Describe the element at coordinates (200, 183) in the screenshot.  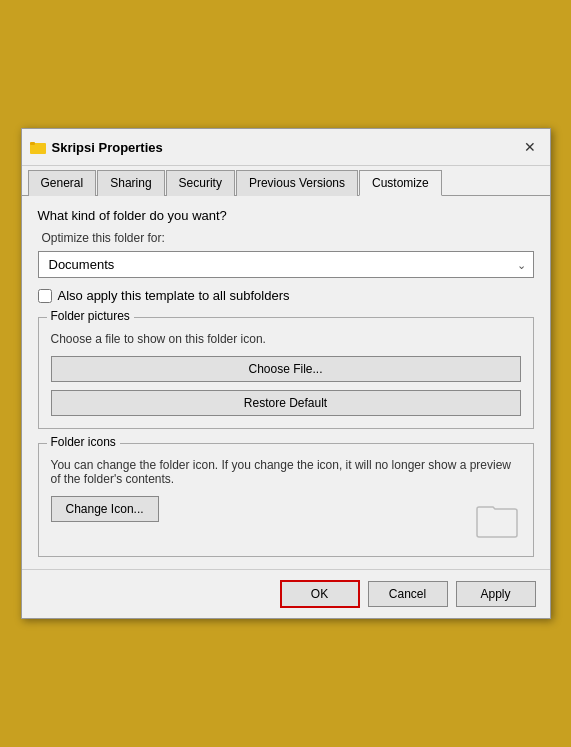
I see `tab-security: Security` at that location.